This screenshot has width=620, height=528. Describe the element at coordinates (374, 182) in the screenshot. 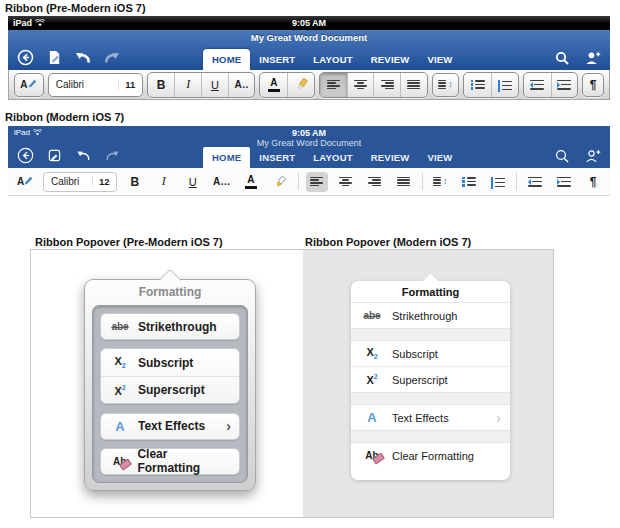

I see `align-right-icon` at that location.